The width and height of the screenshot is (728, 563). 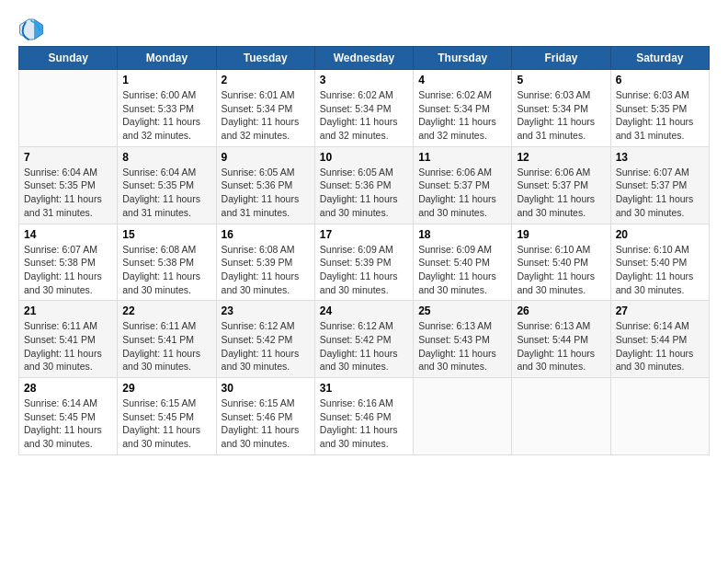 What do you see at coordinates (266, 388) in the screenshot?
I see `day-number: 30` at bounding box center [266, 388].